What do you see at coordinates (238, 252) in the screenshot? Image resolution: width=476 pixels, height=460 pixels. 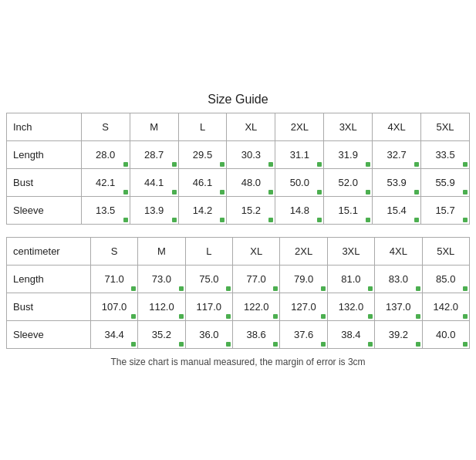 I see `cm-header-row: centimeter S M L XL 2XL 3XL 4XL 5XL` at bounding box center [238, 252].